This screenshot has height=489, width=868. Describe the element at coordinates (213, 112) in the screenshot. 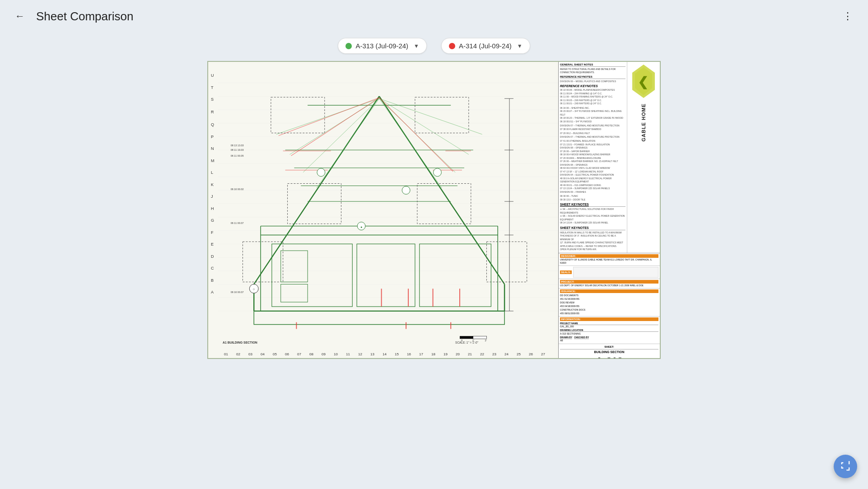

I see `row-label-R: R` at that location.